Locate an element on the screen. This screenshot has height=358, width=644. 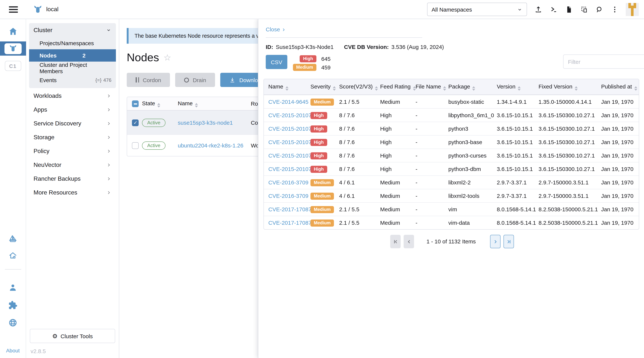
harvester-icon is located at coordinates (13, 255).